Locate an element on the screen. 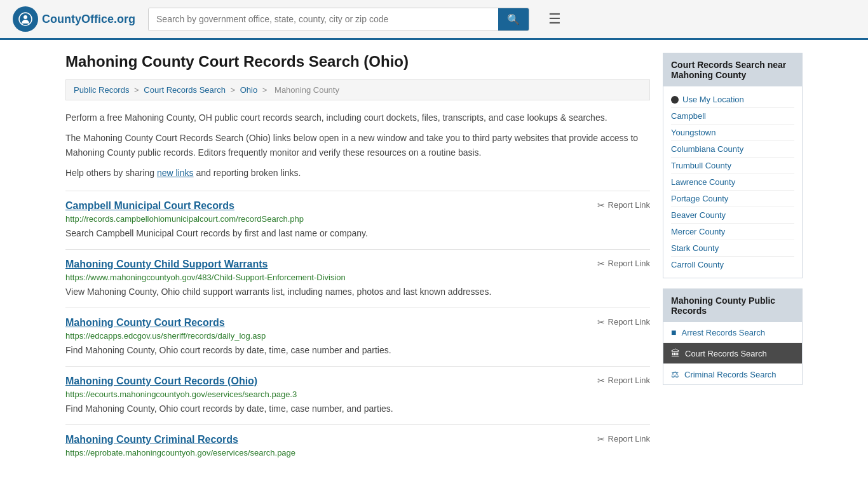 The width and height of the screenshot is (868, 488). nearby-link: Stark County is located at coordinates (733, 248).